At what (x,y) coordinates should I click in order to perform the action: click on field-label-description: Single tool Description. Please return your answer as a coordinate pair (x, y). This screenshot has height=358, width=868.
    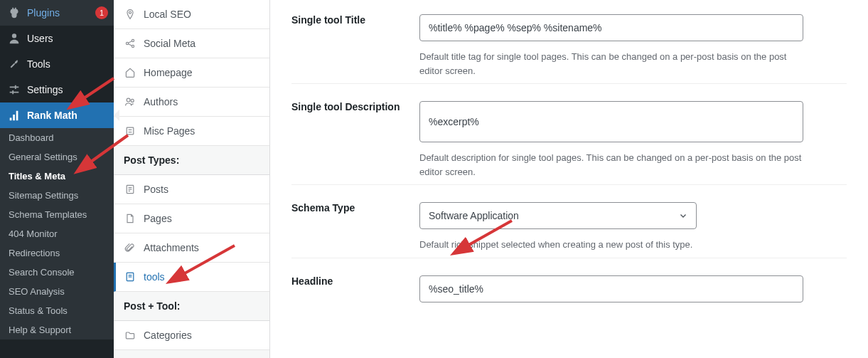
    Looking at the image, I should click on (355, 139).